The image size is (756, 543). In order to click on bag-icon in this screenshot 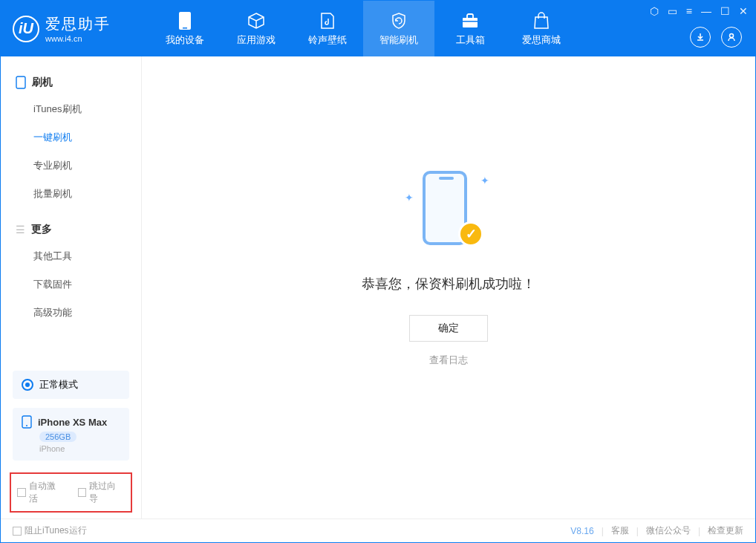, I will do `click(541, 21)`.